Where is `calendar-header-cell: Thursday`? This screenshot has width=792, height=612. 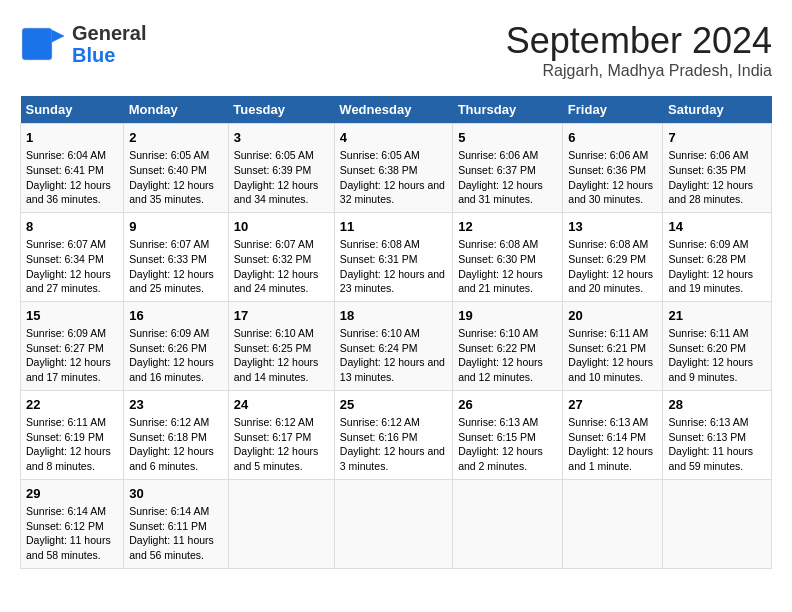 calendar-header-cell: Thursday is located at coordinates (508, 110).